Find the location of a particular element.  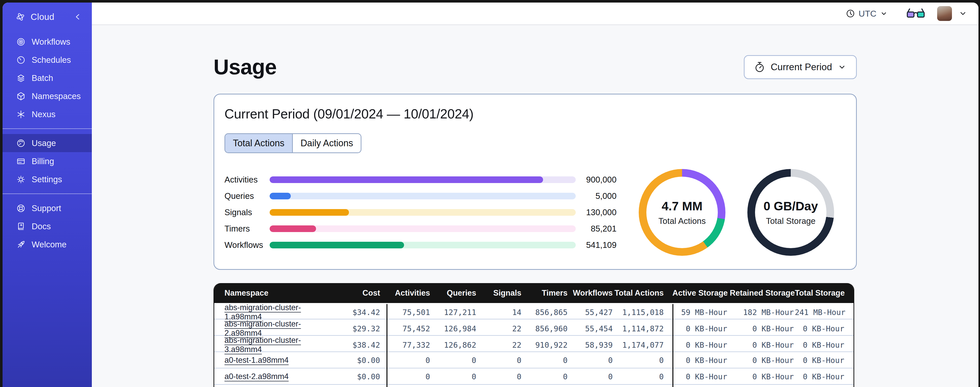

sidebar-item-support: Support is located at coordinates (47, 208).